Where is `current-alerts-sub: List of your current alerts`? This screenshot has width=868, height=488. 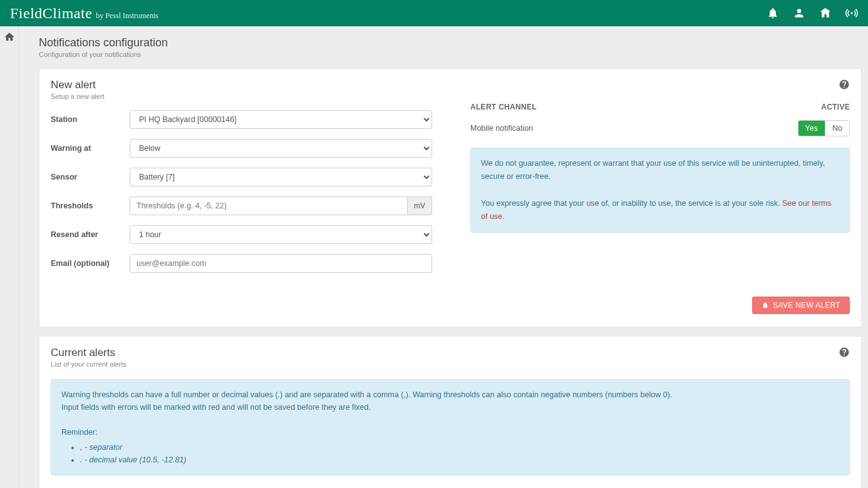
current-alerts-sub: List of your current alerts is located at coordinates (89, 364).